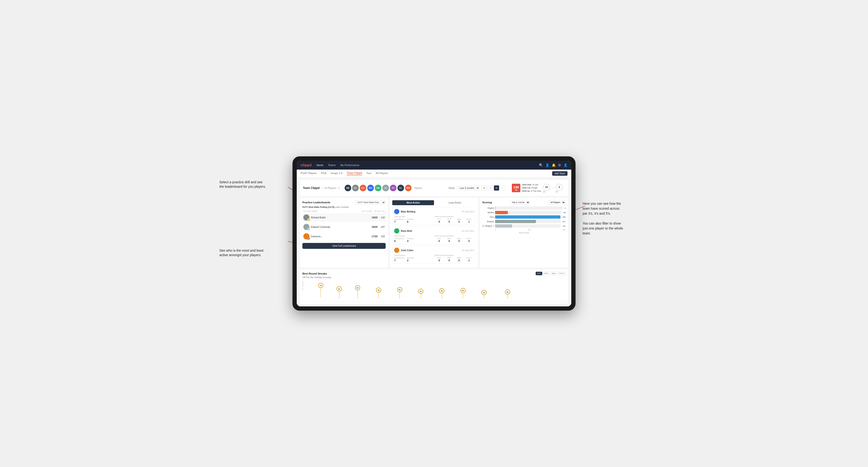  Describe the element at coordinates (559, 165) in the screenshot. I see `settings-icon: ⚙` at that location.